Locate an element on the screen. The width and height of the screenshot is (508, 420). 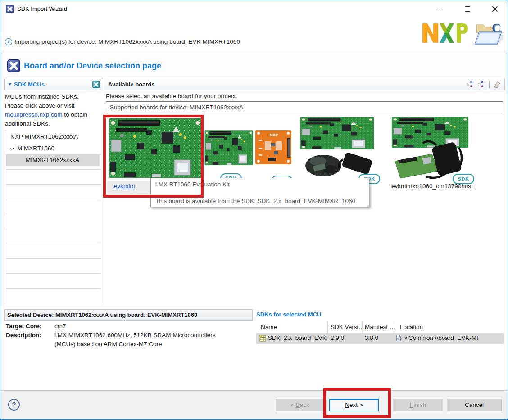
window-title: SDK Import Wizard is located at coordinates (42, 9).